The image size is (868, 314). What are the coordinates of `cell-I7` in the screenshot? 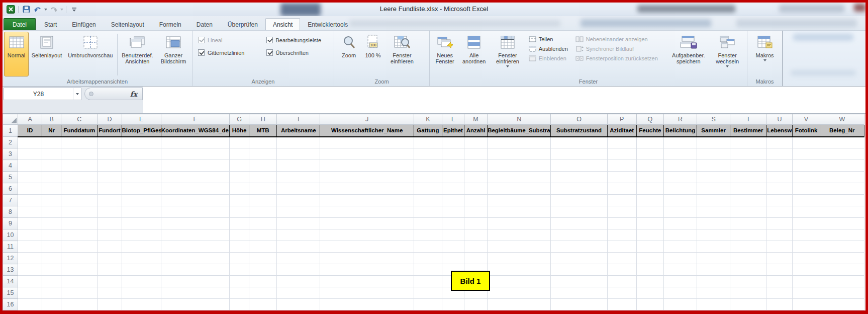 It's located at (299, 200).